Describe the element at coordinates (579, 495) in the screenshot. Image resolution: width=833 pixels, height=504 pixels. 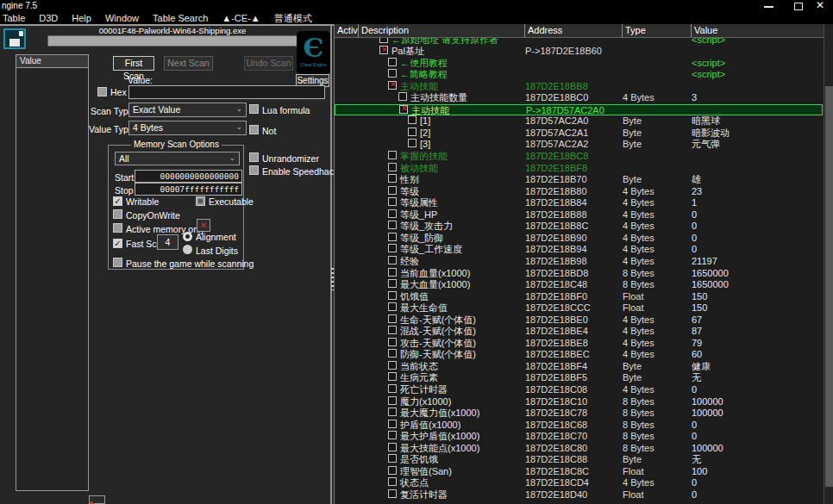
I see `table-row: 复活计时器187D2E18D40Float0` at that location.